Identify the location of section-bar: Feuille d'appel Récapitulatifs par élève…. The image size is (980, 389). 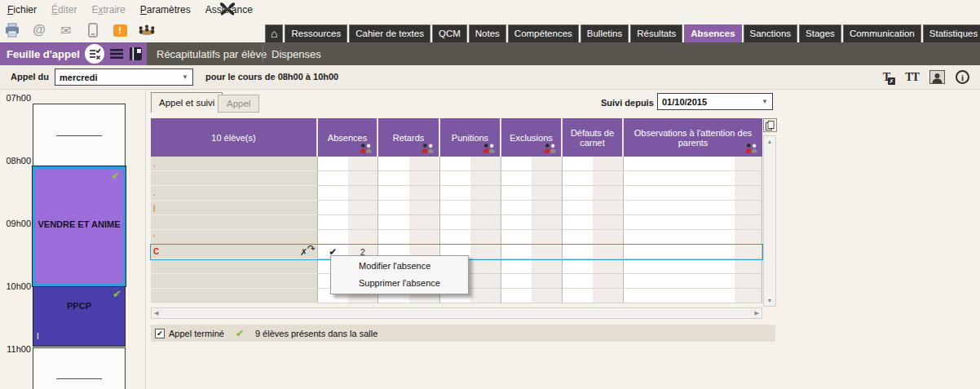
(490, 54).